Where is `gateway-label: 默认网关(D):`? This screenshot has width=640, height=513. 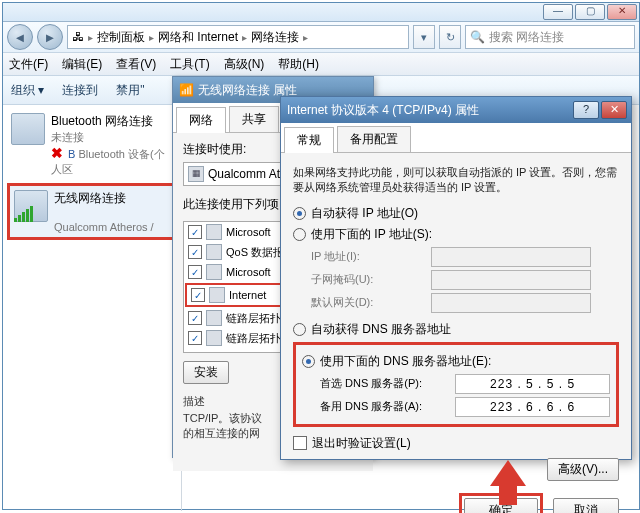 gateway-label: 默认网关(D): is located at coordinates (371, 302).